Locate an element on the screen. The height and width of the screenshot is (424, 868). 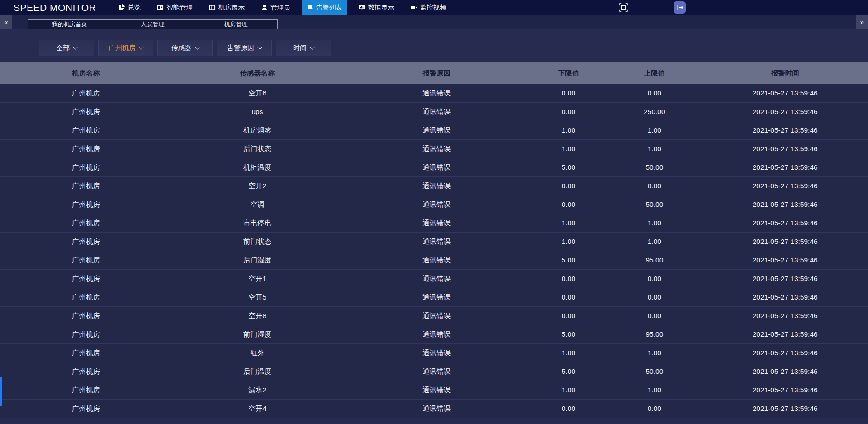
table-row: 广州机房 市电停电 通讯错误 1.00 1.00 2021-05-27 13:5… is located at coordinates (434, 224).